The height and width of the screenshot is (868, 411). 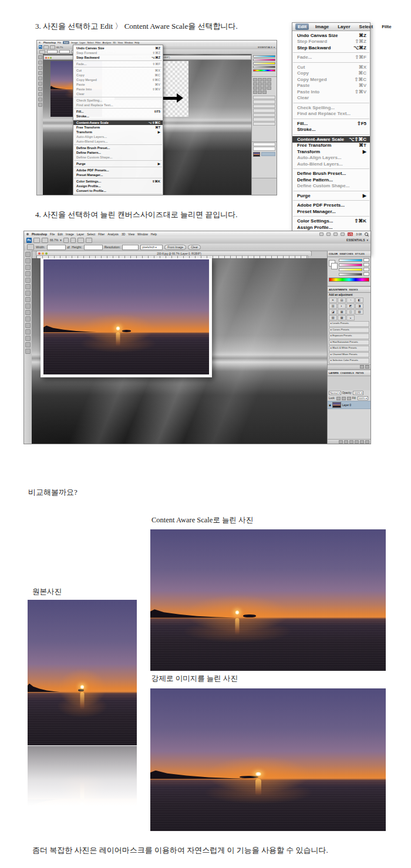 What do you see at coordinates (358, 393) in the screenshot?
I see `opacity-value: 100% ▾` at bounding box center [358, 393].